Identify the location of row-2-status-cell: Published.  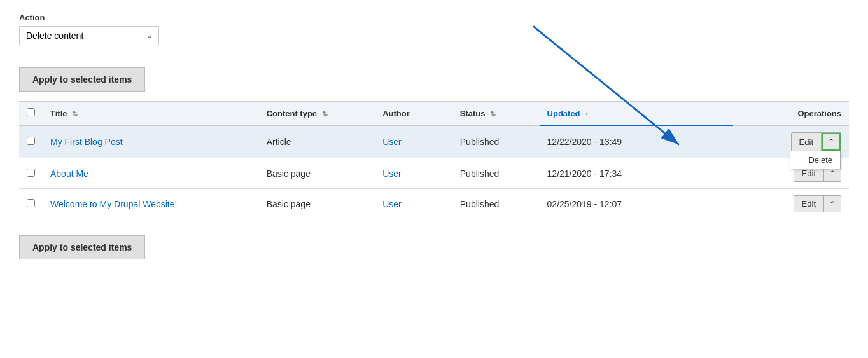
(496, 174).